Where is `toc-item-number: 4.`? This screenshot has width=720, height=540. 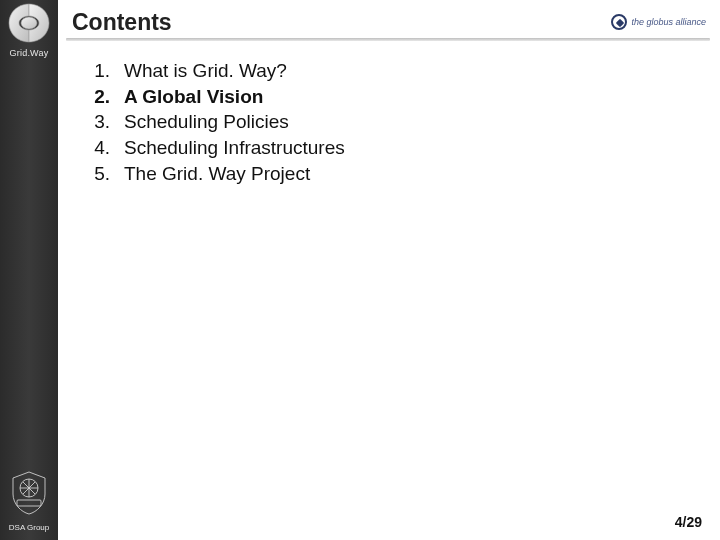
toc-item-number: 4. is located at coordinates (98, 148).